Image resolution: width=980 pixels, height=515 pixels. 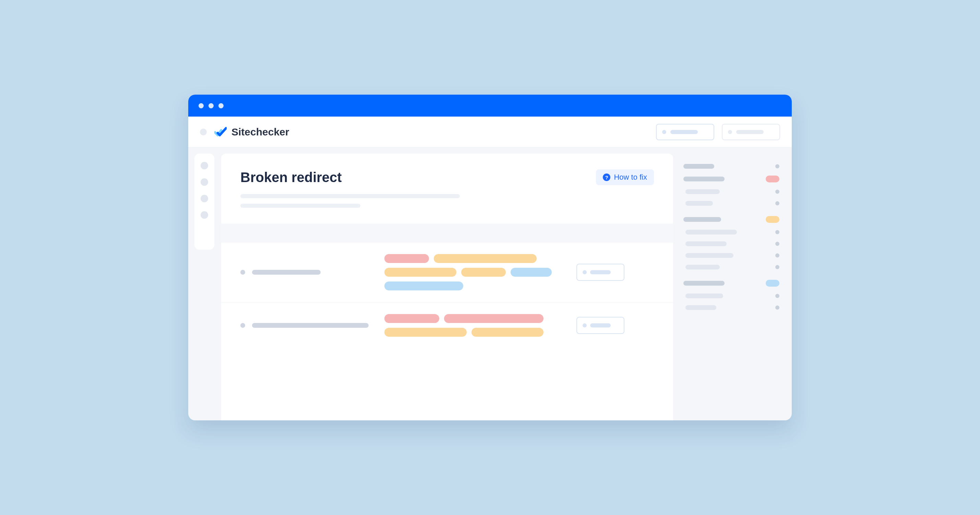 I want to click on summary-group-critical, so click(x=731, y=179).